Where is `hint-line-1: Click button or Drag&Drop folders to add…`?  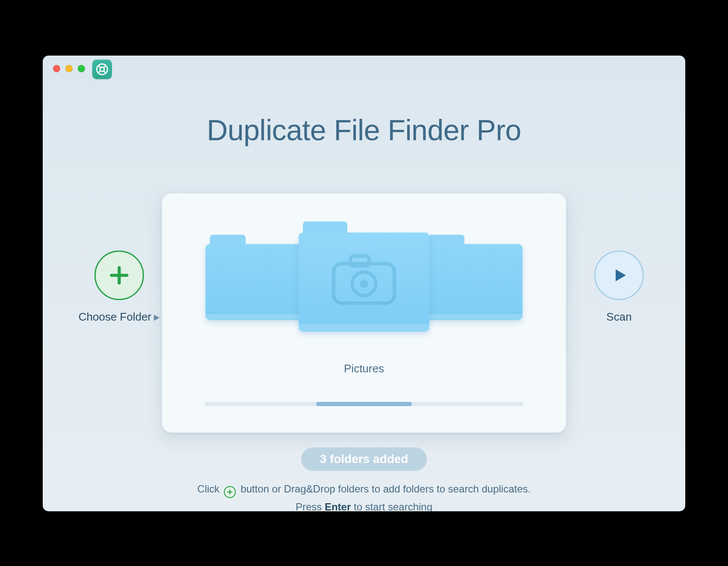
hint-line-1: Click button or Drag&Drop folders to add… is located at coordinates (364, 491).